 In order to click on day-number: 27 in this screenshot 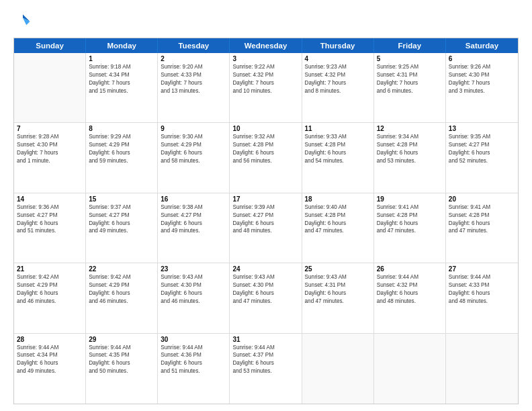, I will do `click(482, 269)`.